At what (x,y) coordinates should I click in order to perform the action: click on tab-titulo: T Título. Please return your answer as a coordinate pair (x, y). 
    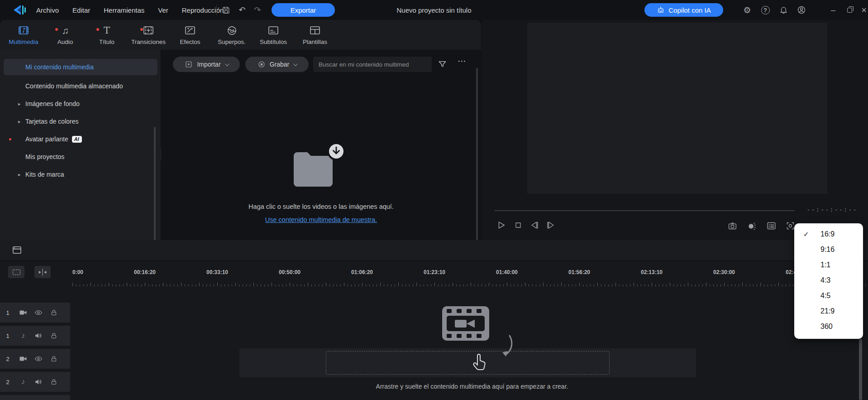
    Looking at the image, I should click on (107, 35).